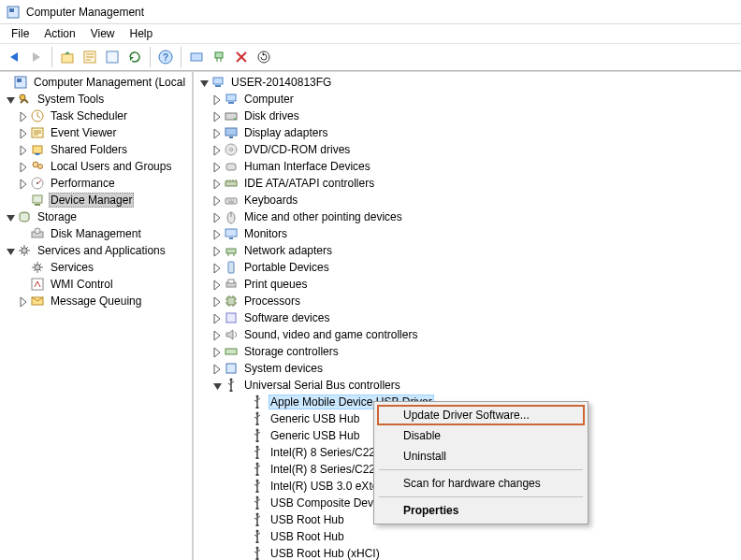  What do you see at coordinates (95, 301) in the screenshot?
I see `tree-message-queuing: Message Queuing` at bounding box center [95, 301].